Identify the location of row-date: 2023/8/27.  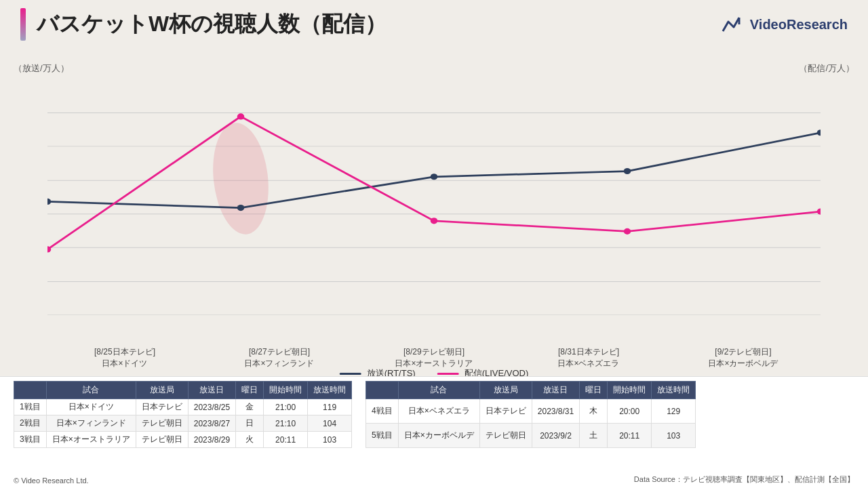
(212, 424).